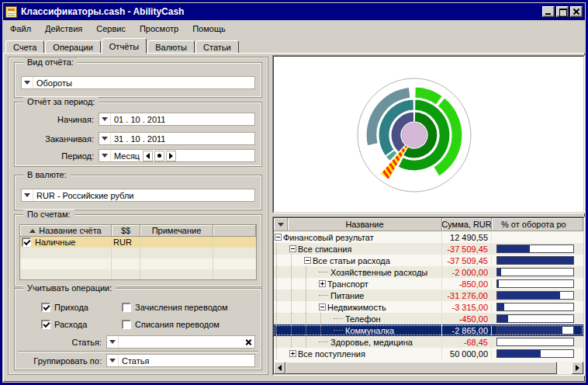 The height and width of the screenshot is (385, 588). Describe the element at coordinates (428, 331) in the screenshot. I see `table-row: Коммуналка-2 865,00` at that location.